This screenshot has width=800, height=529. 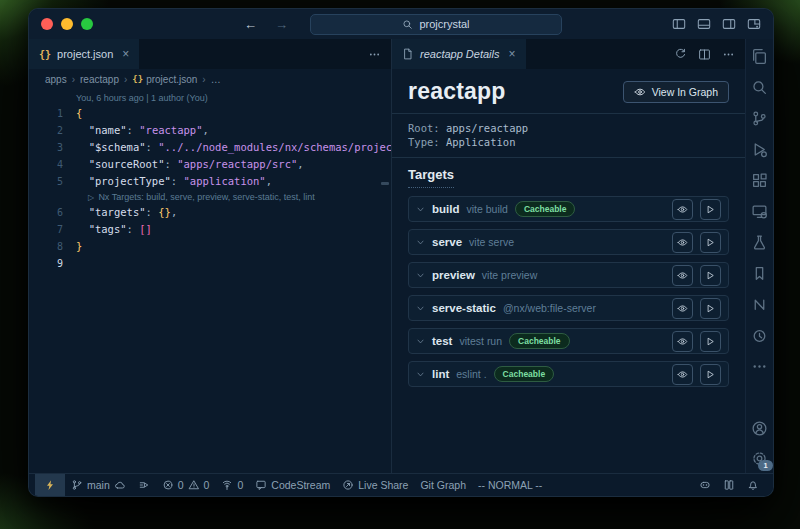 What do you see at coordinates (100, 80) in the screenshot?
I see `breadcrumb-item: reactapp` at bounding box center [100, 80].